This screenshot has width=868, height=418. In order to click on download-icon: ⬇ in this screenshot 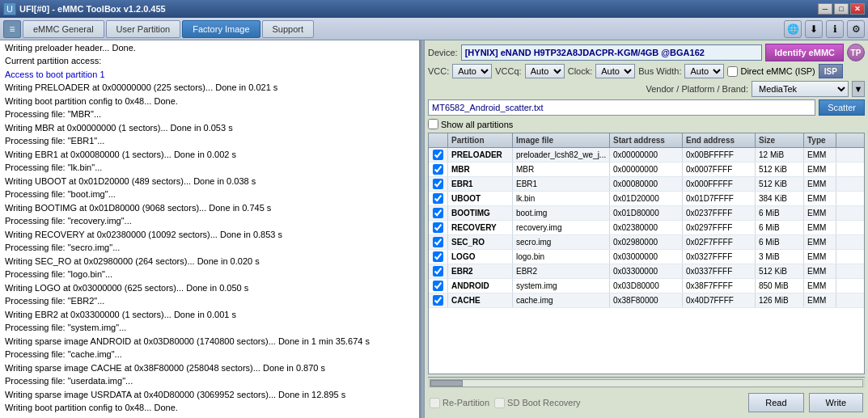, I will do `click(814, 29)`.